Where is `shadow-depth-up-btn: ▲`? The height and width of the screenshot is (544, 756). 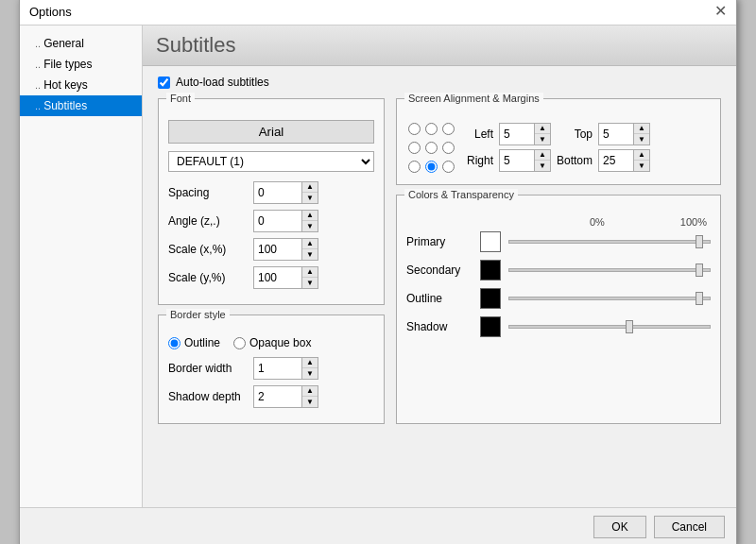
shadow-depth-up-btn: ▲ is located at coordinates (310, 391).